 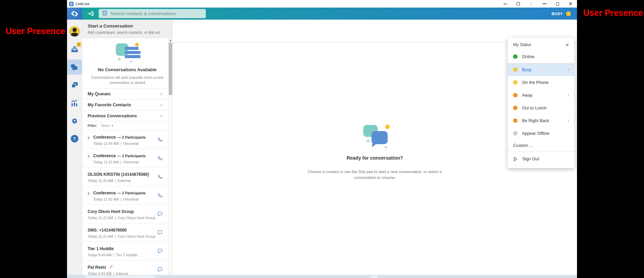 What do you see at coordinates (152, 14) in the screenshot?
I see `search-box` at bounding box center [152, 14].